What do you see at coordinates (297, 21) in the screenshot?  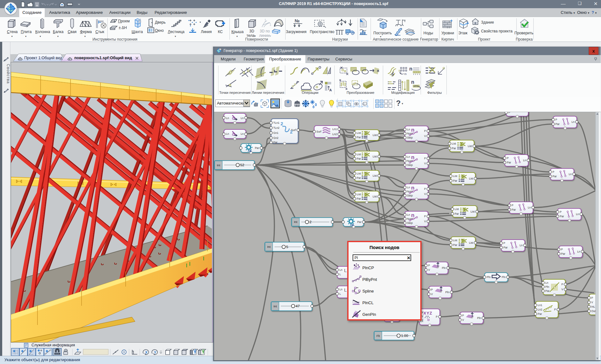 I see `svg-text: №` at bounding box center [297, 21].